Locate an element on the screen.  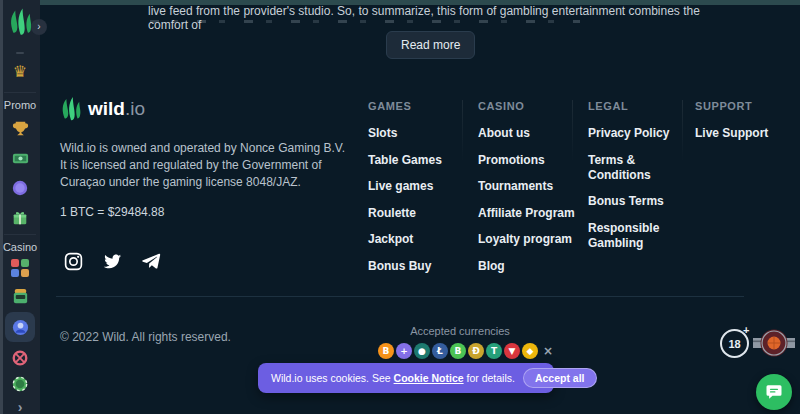
footer-link: Terms & Conditions is located at coordinates (642, 168).